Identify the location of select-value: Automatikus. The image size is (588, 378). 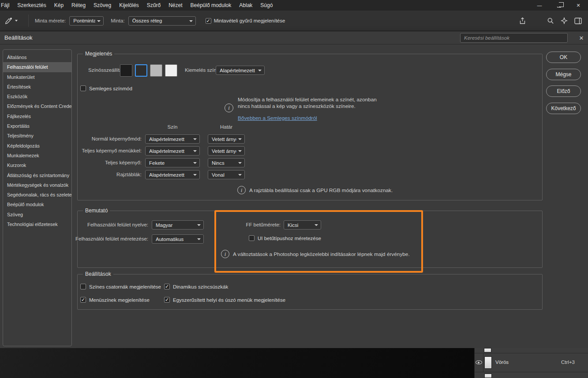
(176, 239).